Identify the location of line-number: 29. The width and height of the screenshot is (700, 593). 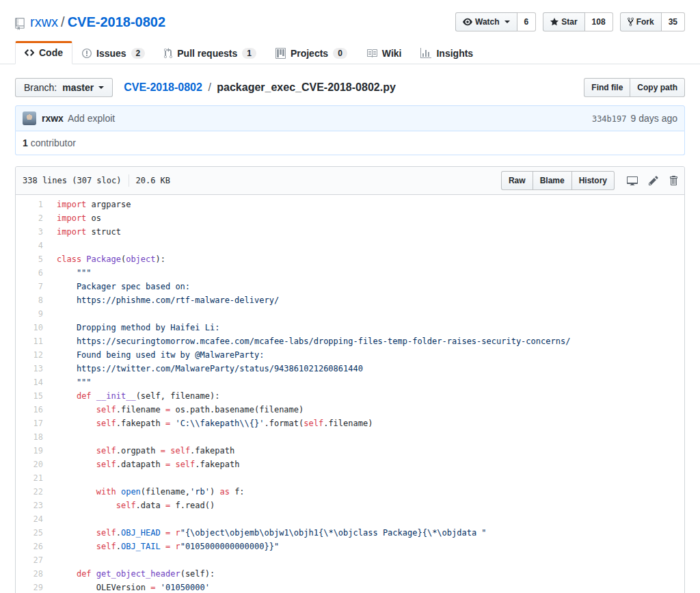
(33, 587).